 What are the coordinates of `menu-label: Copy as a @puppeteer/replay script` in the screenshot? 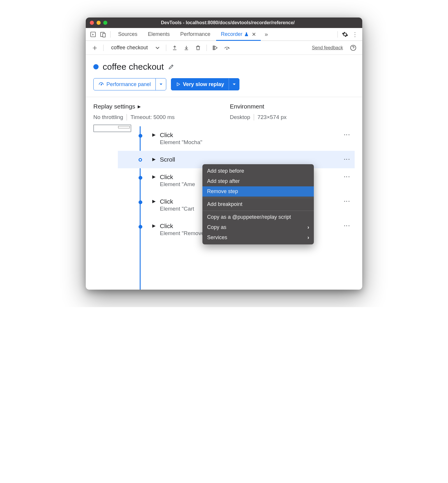 It's located at (249, 217).